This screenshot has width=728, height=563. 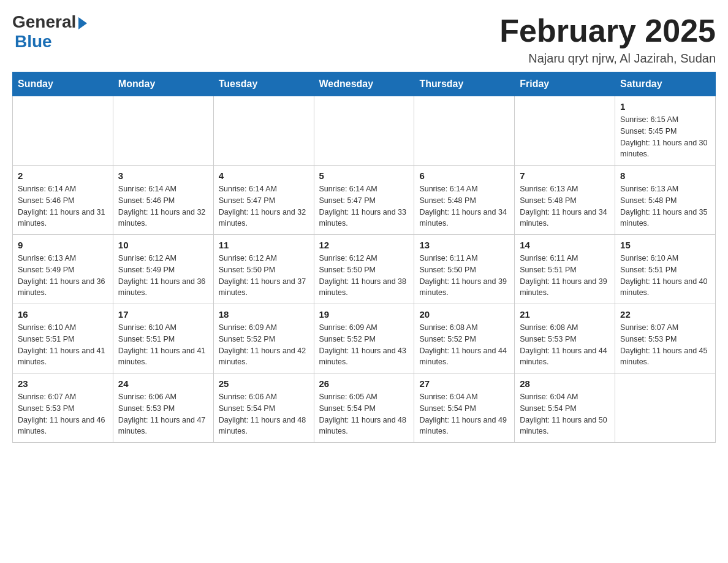 What do you see at coordinates (50, 32) in the screenshot?
I see `logo: General Blue` at bounding box center [50, 32].